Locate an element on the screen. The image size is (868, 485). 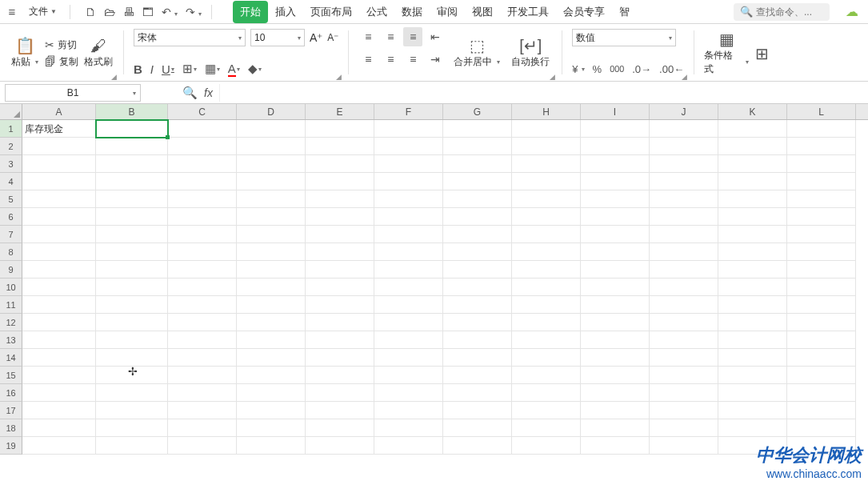
cell-L1 is located at coordinates (822, 129).